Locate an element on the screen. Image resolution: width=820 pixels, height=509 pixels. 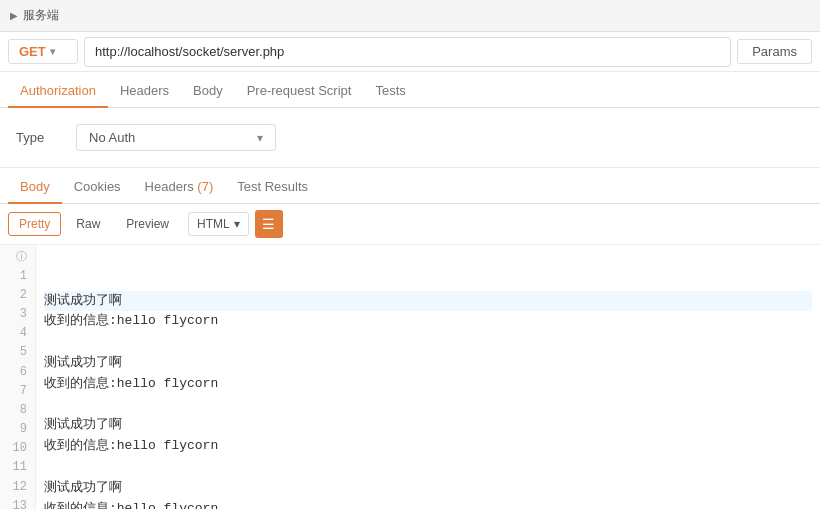
params-button: Params is located at coordinates (774, 52).